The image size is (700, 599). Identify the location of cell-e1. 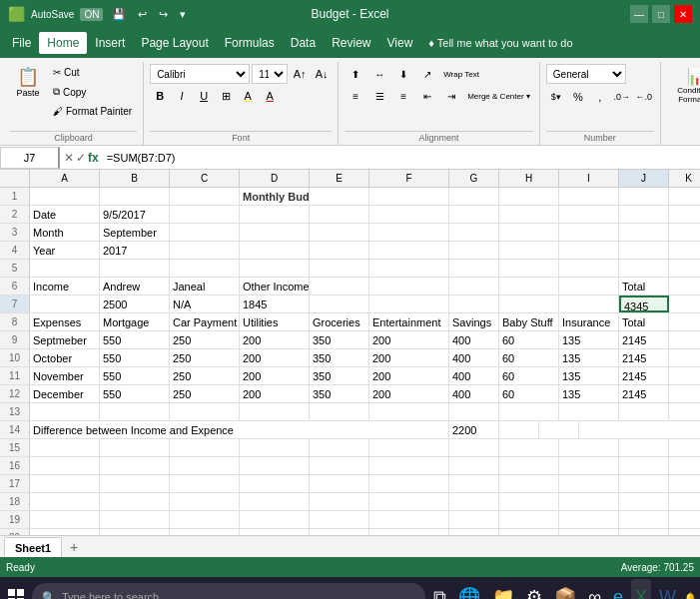
(340, 196).